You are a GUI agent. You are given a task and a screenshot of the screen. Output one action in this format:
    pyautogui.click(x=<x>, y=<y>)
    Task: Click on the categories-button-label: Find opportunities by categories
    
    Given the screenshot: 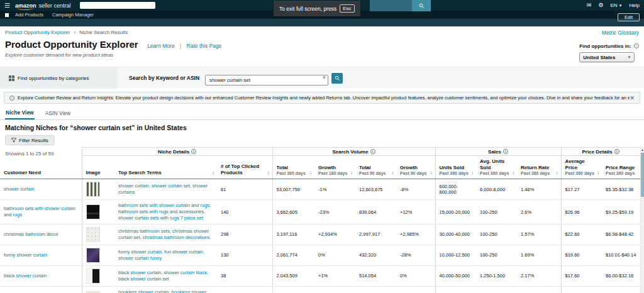 What is the action you would take?
    pyautogui.click(x=53, y=78)
    